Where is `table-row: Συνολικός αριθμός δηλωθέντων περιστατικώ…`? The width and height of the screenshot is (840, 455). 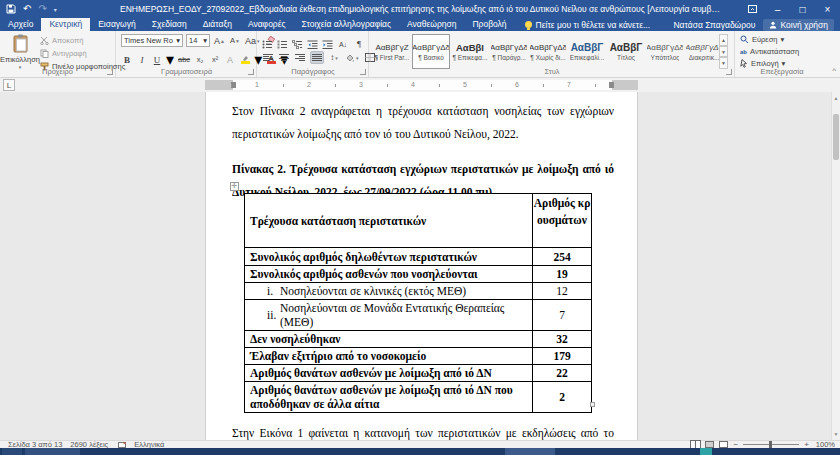
table-row: Συνολικός αριθμός δηλωθέντων περιστατικώ… is located at coordinates (418, 256).